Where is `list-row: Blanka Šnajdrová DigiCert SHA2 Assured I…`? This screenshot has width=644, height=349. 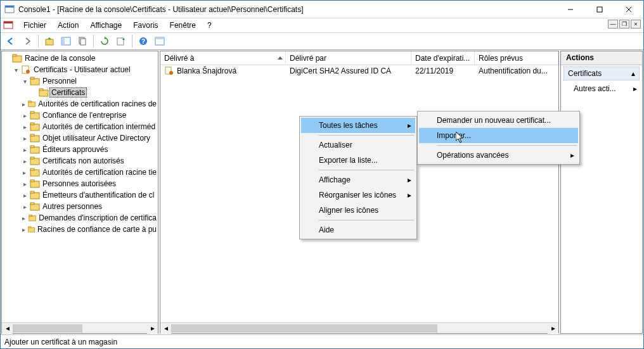 list-row: Blanka Šnajdrová DigiCert SHA2 Assured I… is located at coordinates (359, 71).